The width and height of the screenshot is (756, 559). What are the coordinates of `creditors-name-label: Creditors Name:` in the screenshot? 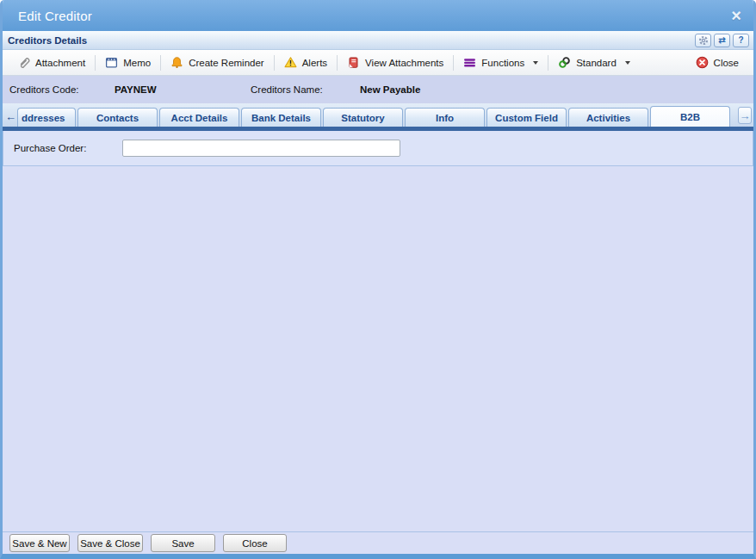 It's located at (305, 90).